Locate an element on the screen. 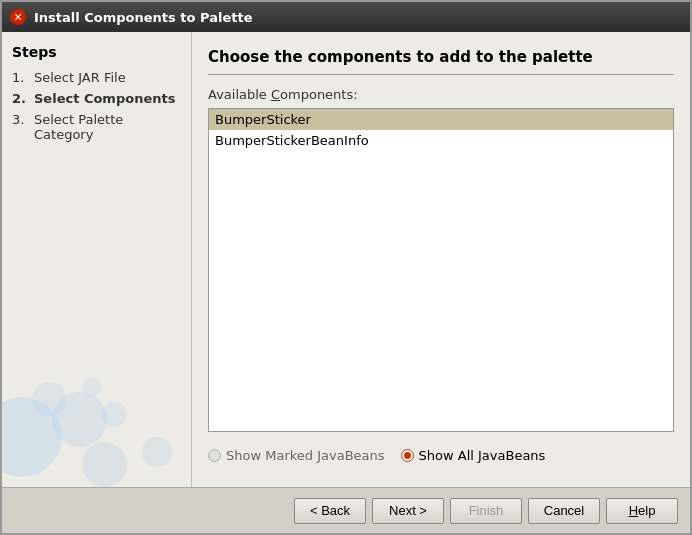  title-bar: ✕ Install Components to Palette is located at coordinates (346, 17).